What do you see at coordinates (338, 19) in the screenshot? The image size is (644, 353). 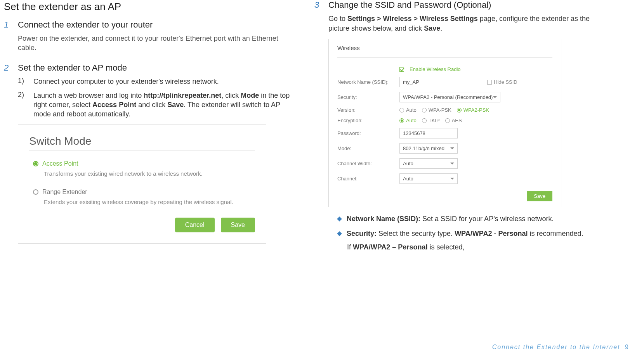 I see `text: Go to` at bounding box center [338, 19].